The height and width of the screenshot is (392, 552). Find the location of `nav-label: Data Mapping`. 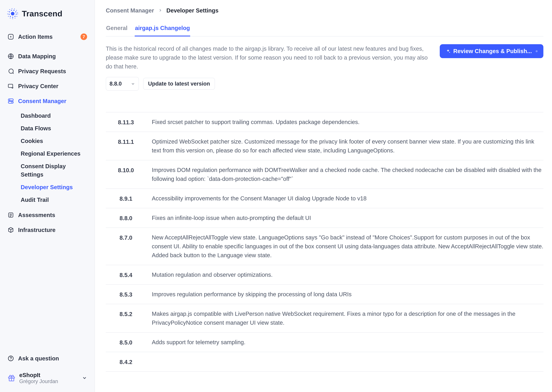

nav-label: Data Mapping is located at coordinates (37, 56).